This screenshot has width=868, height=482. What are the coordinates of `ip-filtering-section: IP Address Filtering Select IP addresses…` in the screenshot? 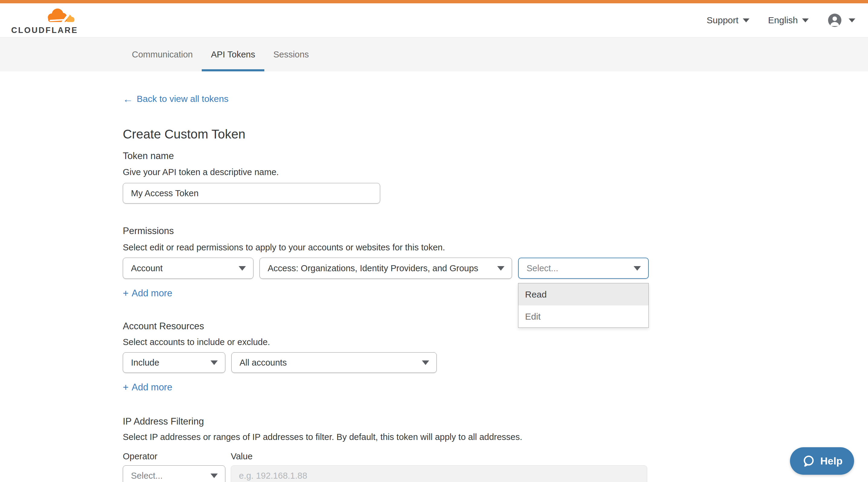 It's located at (495, 449).